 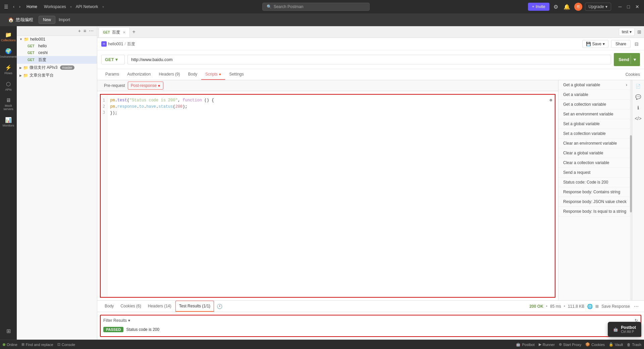 I want to click on sidebar-item-apis: ⬡ APIs, so click(x=8, y=86).